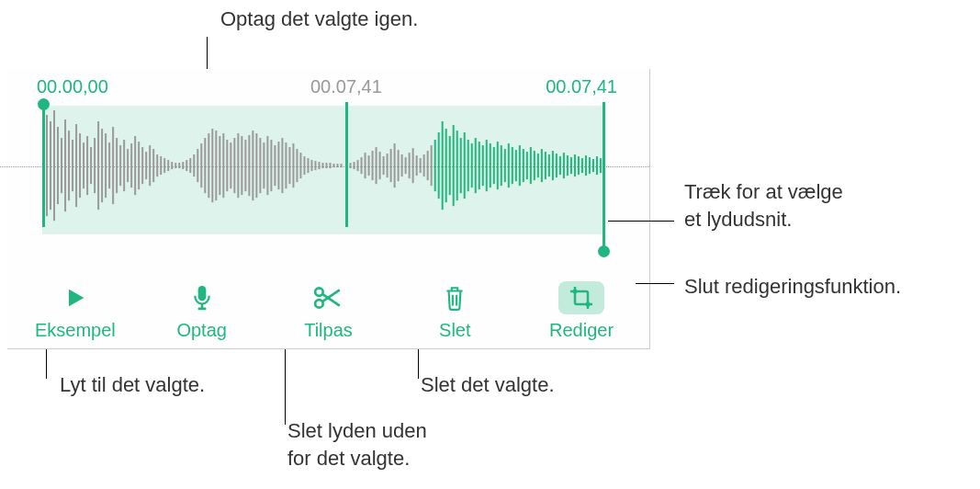  What do you see at coordinates (604, 178) in the screenshot?
I see `selection-handle-right` at bounding box center [604, 178].